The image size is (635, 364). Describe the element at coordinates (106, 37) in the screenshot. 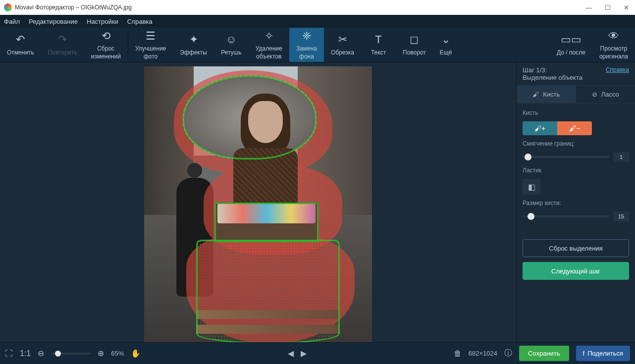

I see `reset-icon: ⟲` at that location.